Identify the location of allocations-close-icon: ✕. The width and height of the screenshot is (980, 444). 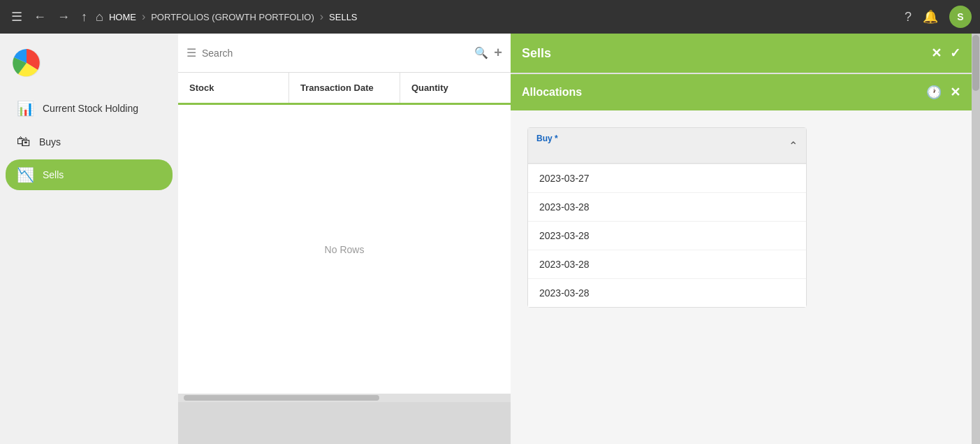
(956, 92).